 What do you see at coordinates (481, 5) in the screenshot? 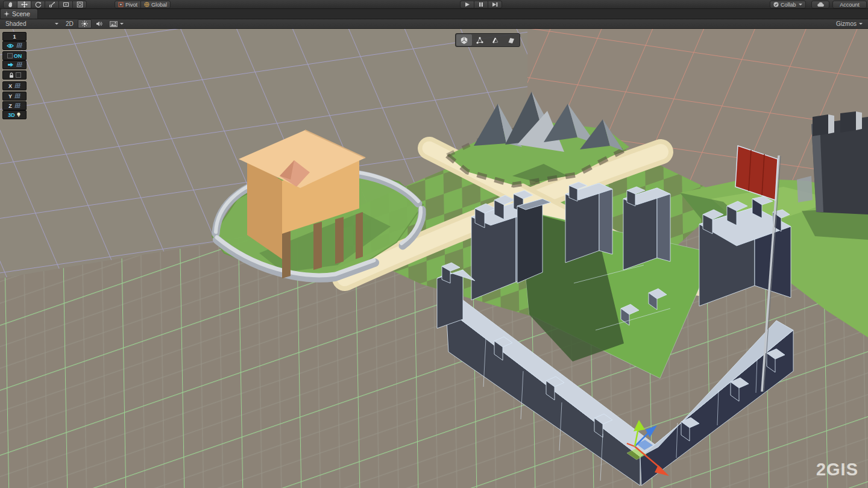
I see `pause-icon` at bounding box center [481, 5].